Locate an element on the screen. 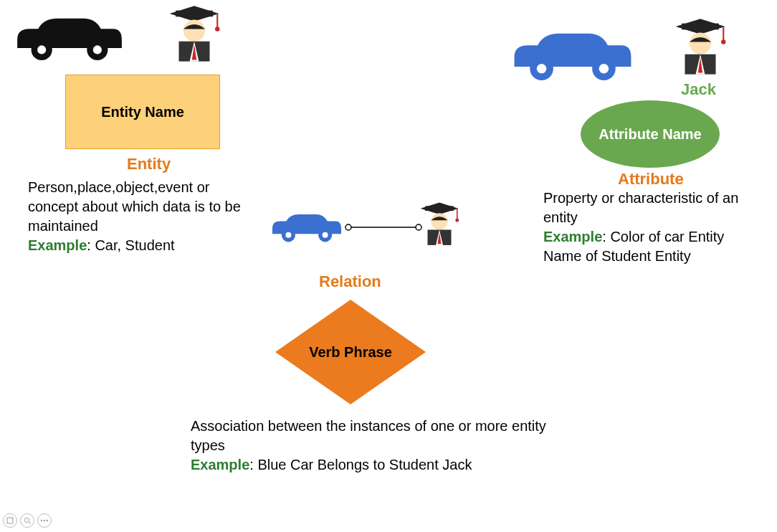  relation-example-label: Example is located at coordinates (220, 465).